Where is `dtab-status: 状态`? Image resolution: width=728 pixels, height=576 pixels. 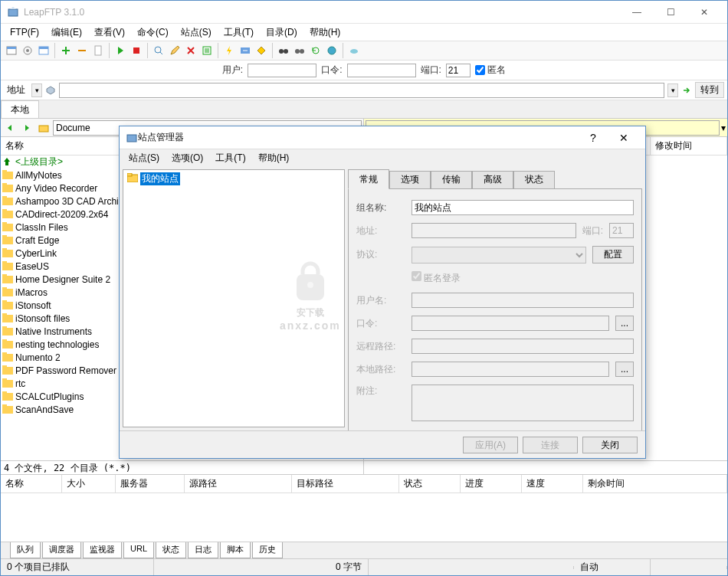 dtab-status: 状态 is located at coordinates (534, 180).